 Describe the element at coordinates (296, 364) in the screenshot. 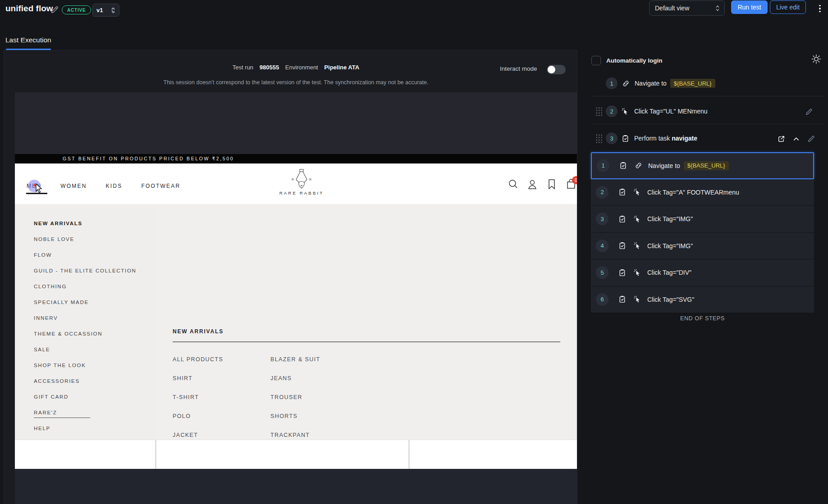

I see `menu-link: BLAZER & SUIT` at that location.